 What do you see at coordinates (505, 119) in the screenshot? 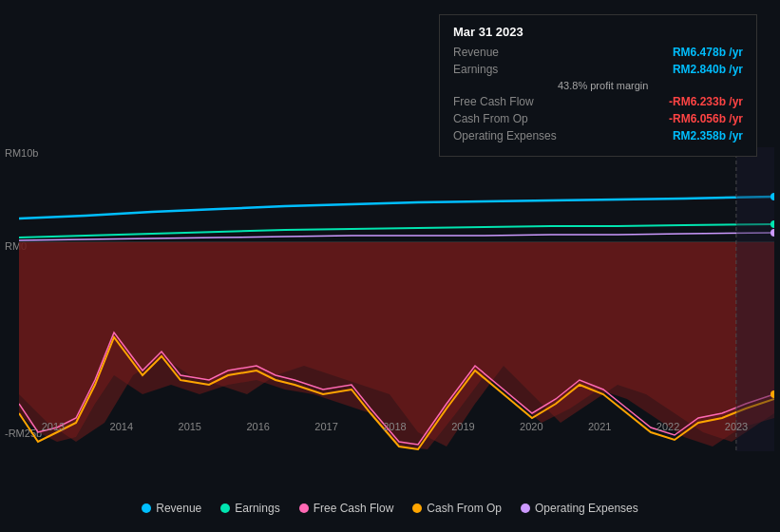
I see `cfo-label: Cash From Op` at bounding box center [505, 119].